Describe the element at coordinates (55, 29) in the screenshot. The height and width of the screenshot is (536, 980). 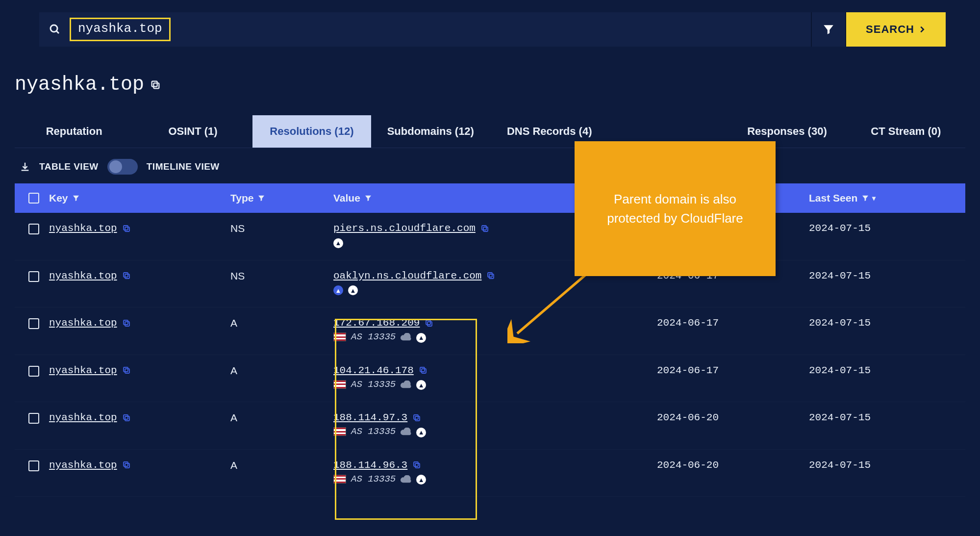
I see `search-icon` at that location.